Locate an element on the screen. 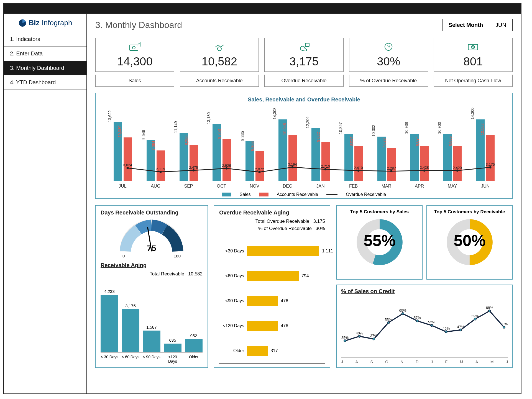 The width and height of the screenshot is (532, 399). kpi-value: 801 is located at coordinates (473, 62).